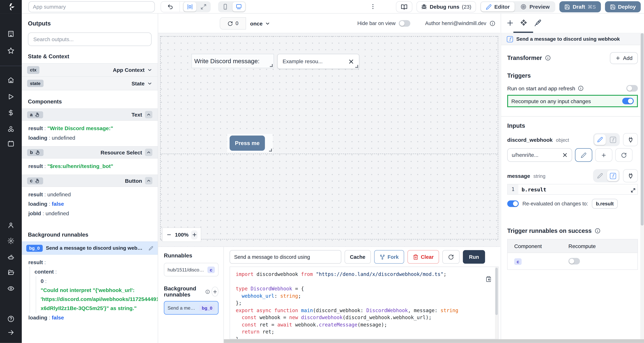 The height and width of the screenshot is (343, 644). I want to click on component-b-header: b Resource Select, so click(90, 152).